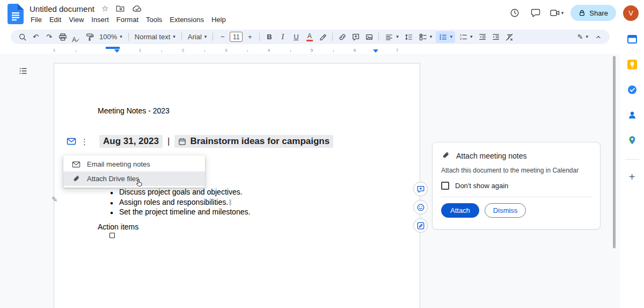 The height and width of the screenshot is (308, 644). What do you see at coordinates (583, 37) in the screenshot?
I see `editing-mode-select: ✎ ▾` at bounding box center [583, 37].